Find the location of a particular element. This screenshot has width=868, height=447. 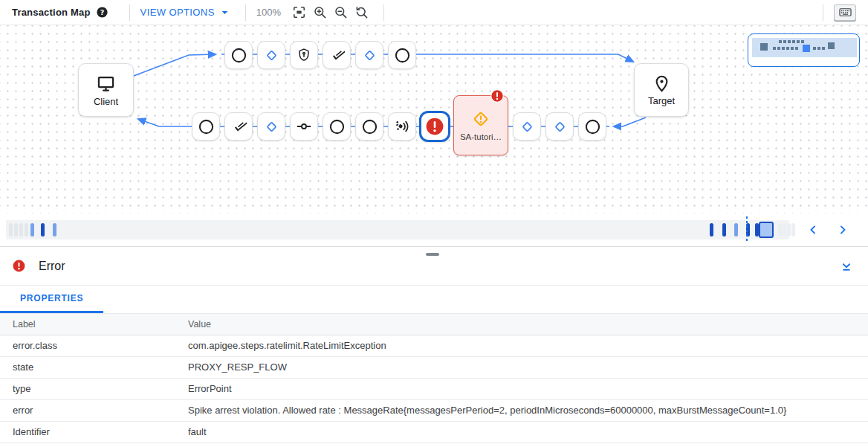

view-options-button: VIEW OPTIONS is located at coordinates (186, 12).